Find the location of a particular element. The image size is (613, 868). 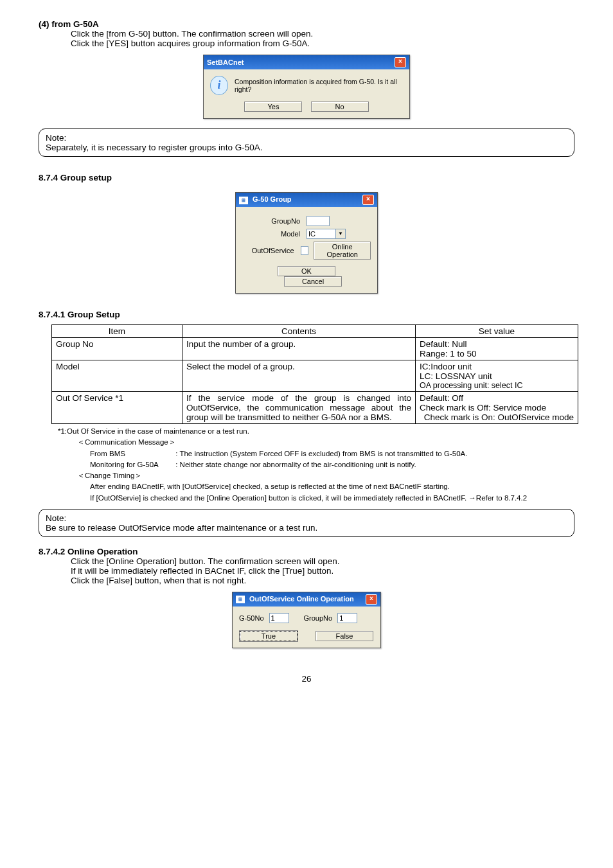

footnote-label: Monitoring for G-50A is located at coordinates (132, 465).